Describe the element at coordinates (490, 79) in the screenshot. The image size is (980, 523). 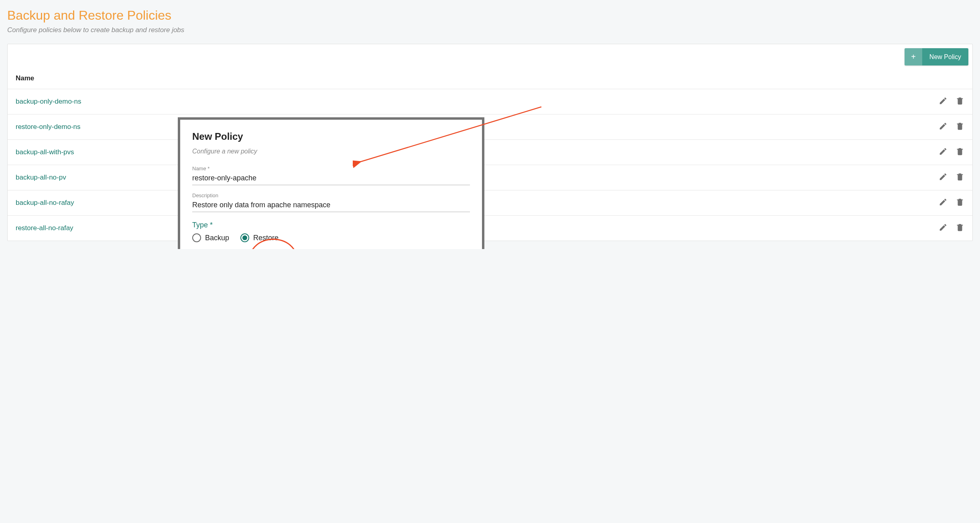
I see `table-header-name: Name` at that location.